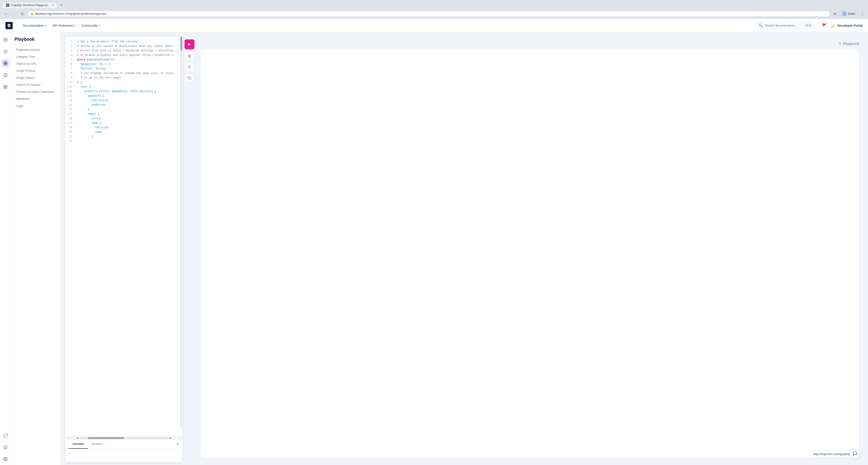 This screenshot has width=868, height=465. Describe the element at coordinates (64, 26) in the screenshot. I see `nav-api-reference: API Reference ▾` at that location.